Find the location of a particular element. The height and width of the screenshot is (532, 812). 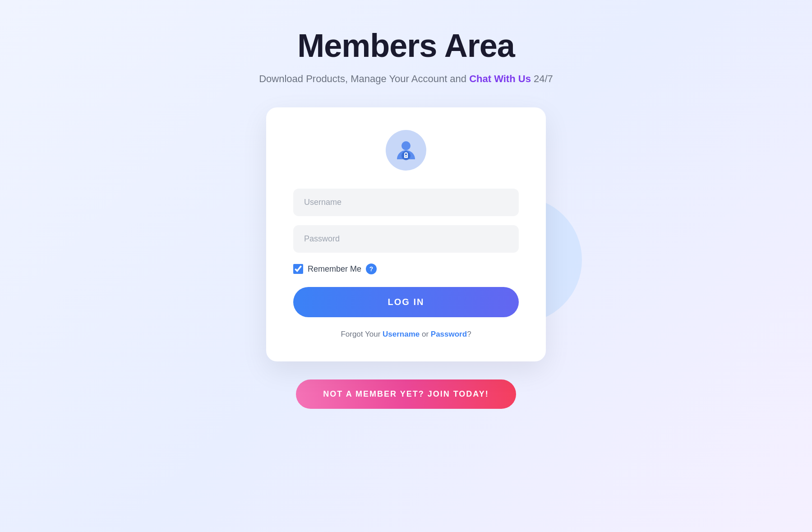

password-input is located at coordinates (406, 239).